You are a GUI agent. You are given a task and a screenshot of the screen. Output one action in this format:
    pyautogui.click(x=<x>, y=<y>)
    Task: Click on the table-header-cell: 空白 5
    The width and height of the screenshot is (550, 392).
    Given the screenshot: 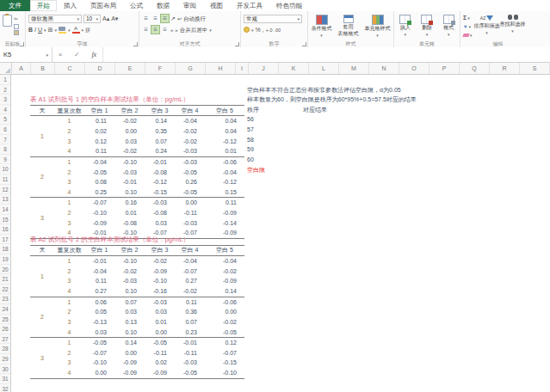 What is the action you would take?
    pyautogui.click(x=225, y=110)
    